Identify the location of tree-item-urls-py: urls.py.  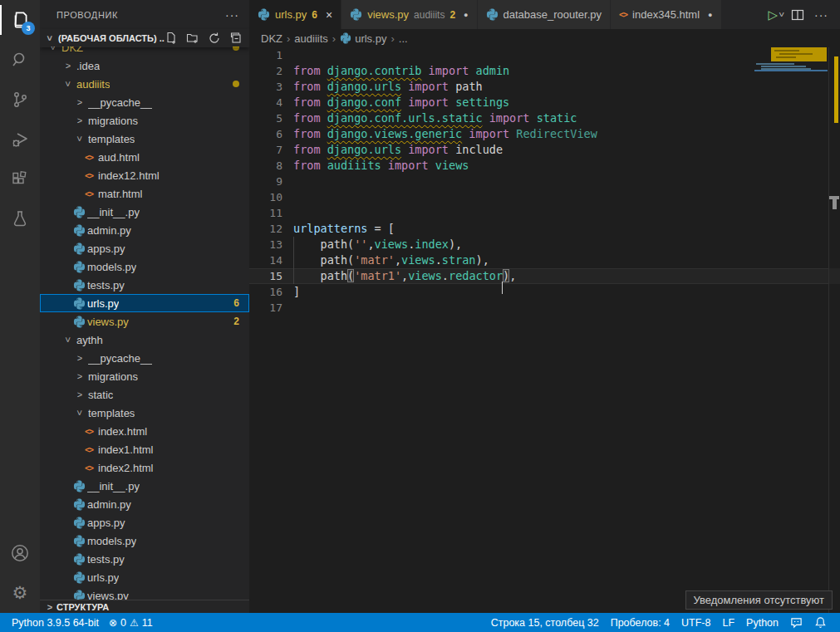
(145, 577).